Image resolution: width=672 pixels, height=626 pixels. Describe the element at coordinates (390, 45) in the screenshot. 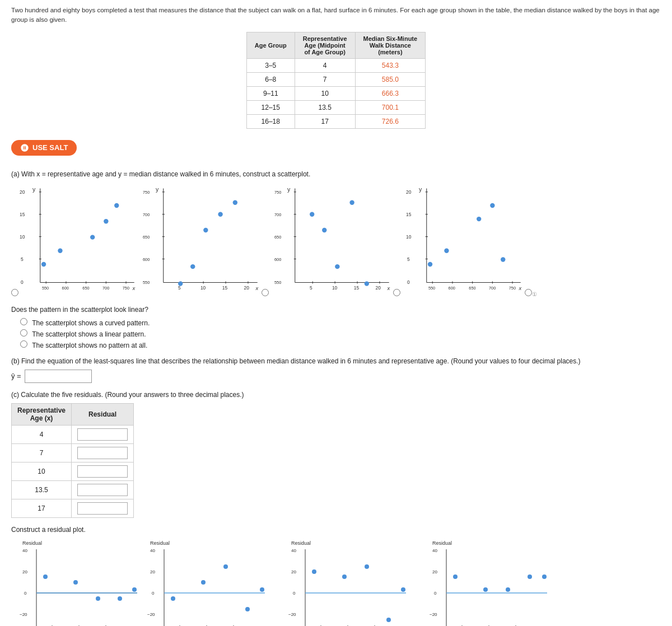

I see `col-header-distance: Median Six-MinuteWalk Distance(meters)` at that location.